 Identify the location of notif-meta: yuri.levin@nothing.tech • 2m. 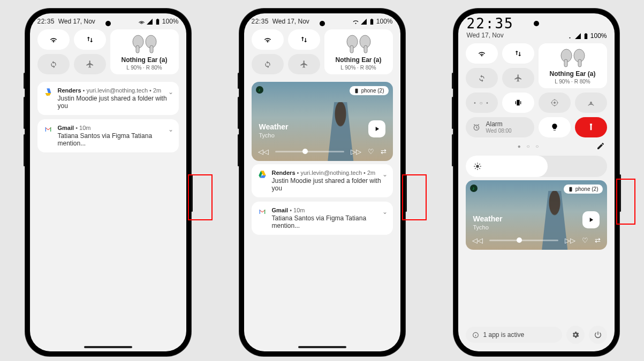
(338, 173).